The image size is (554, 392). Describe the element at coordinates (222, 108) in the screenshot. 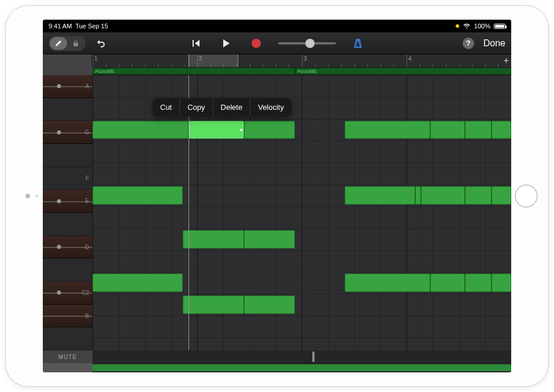

I see `context-menu: Cut Copy Delete Velocity` at that location.